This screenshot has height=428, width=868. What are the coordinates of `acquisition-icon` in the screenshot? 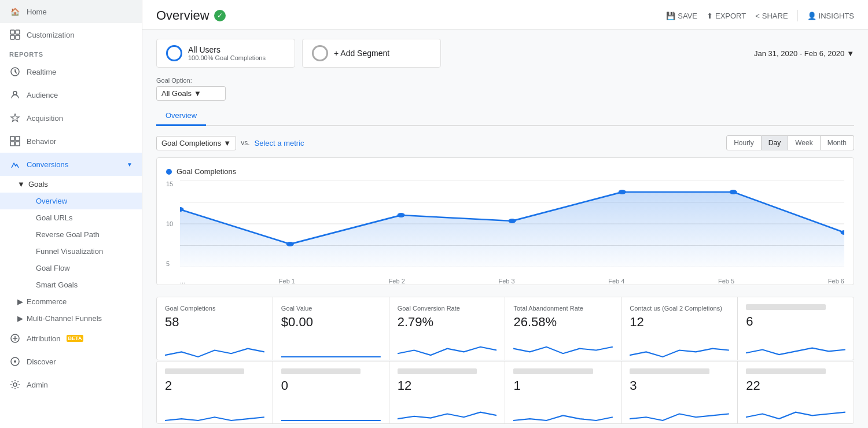 It's located at (15, 118).